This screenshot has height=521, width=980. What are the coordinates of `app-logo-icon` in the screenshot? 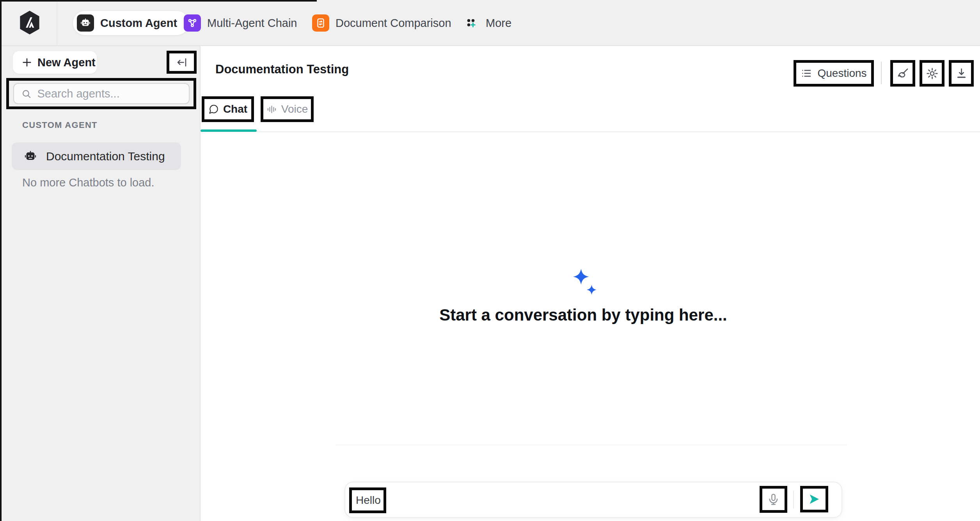 It's located at (30, 23).